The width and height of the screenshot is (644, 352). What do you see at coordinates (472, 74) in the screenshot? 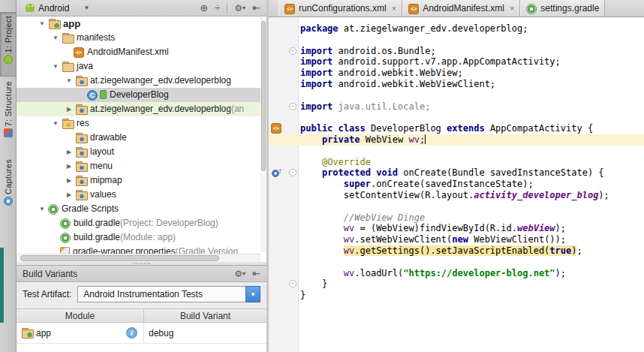
I see `code-line-5: import android.webkit.WebView;` at bounding box center [472, 74].